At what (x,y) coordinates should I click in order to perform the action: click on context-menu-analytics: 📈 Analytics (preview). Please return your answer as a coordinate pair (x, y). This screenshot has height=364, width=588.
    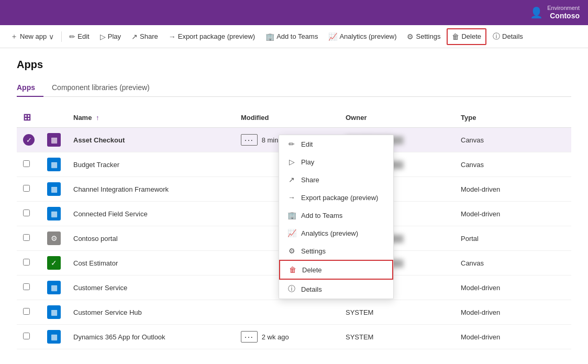
    Looking at the image, I should click on (336, 233).